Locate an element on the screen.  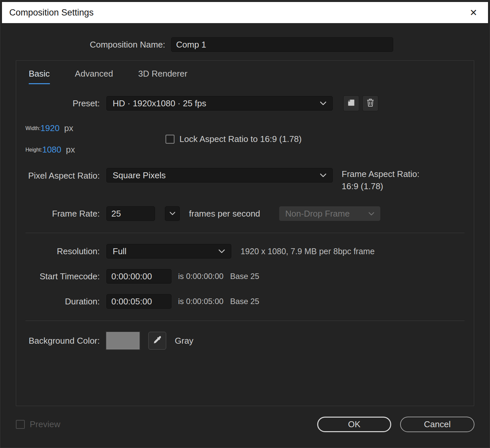
start-timecode-is: is 0:00:00:00 is located at coordinates (201, 276).